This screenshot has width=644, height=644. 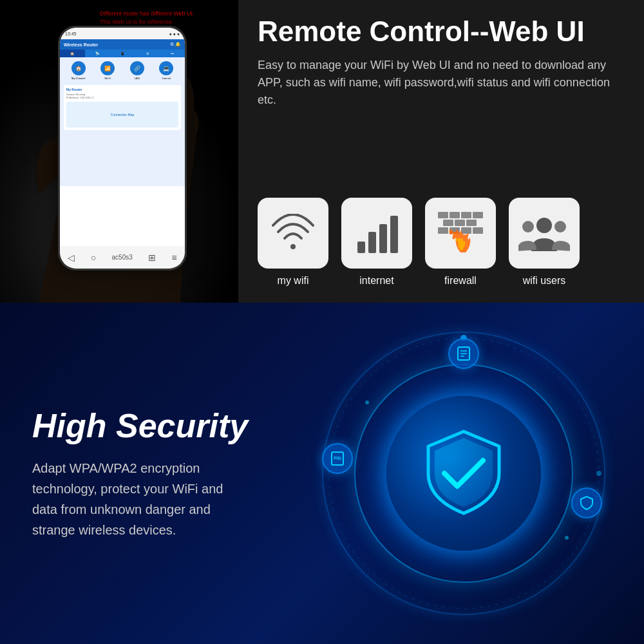 What do you see at coordinates (122, 33) in the screenshot?
I see `phone-status-bar: 13:45 ● ● ●` at bounding box center [122, 33].